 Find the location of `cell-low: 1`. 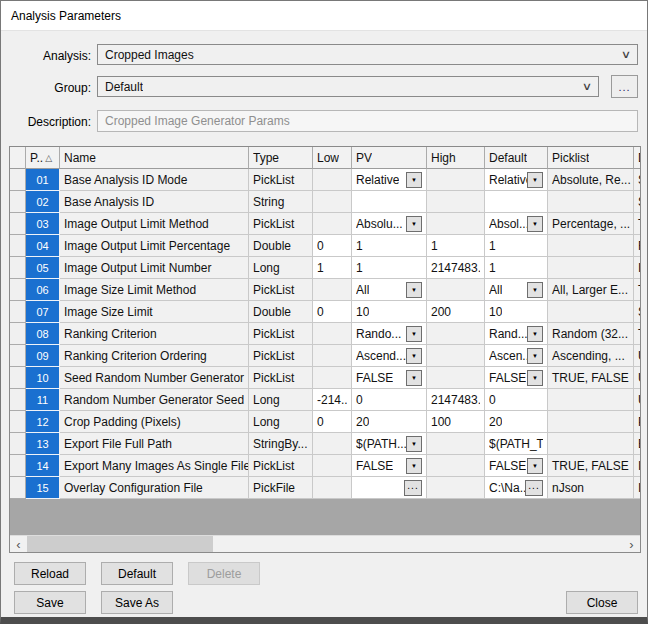

cell-low: 1 is located at coordinates (332, 268).